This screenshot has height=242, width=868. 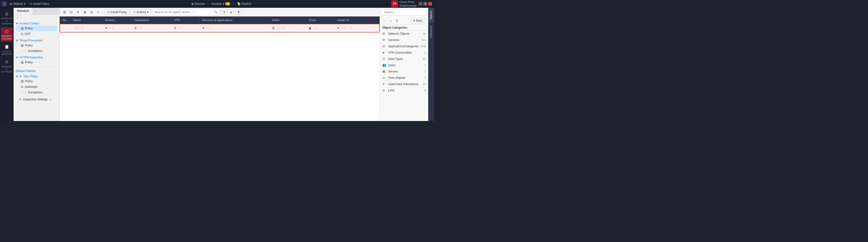 I want to click on category-count: 514, so click(x=424, y=40).